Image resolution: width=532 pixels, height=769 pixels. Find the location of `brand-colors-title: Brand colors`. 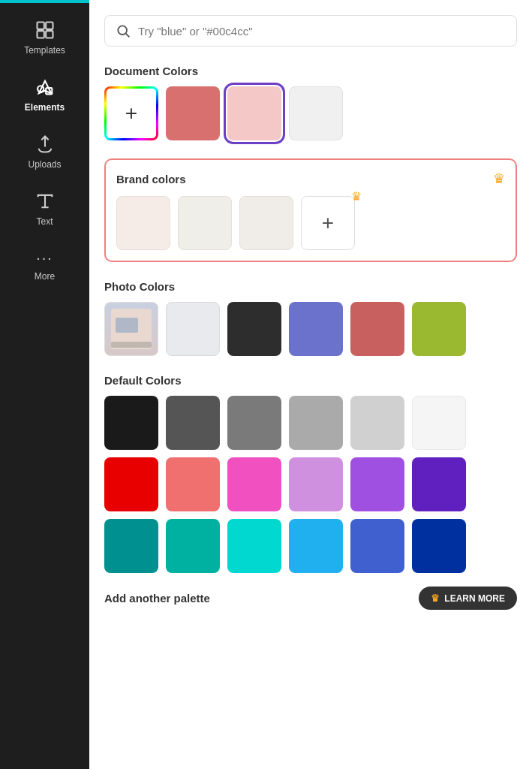

brand-colors-title: Brand colors is located at coordinates (152, 179).